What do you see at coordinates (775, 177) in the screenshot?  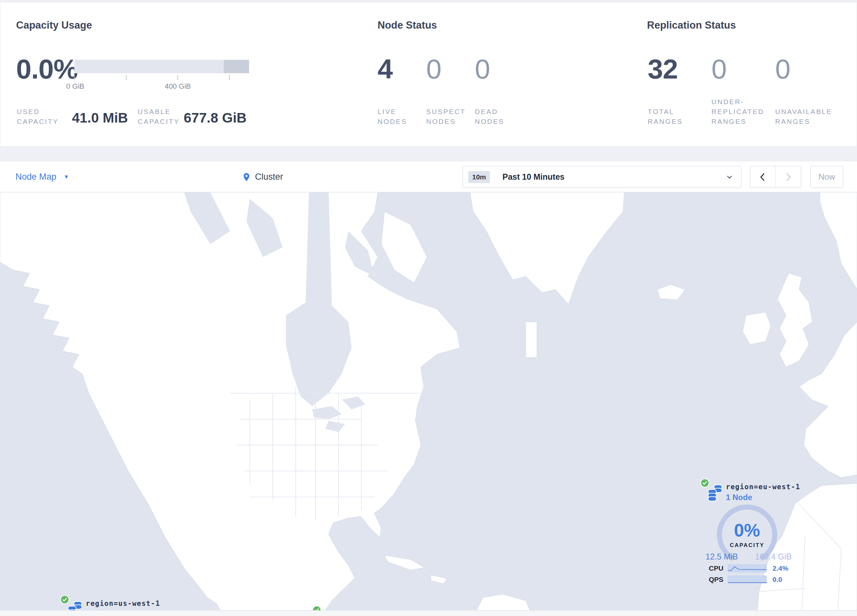 I see `time-step-controls` at bounding box center [775, 177].